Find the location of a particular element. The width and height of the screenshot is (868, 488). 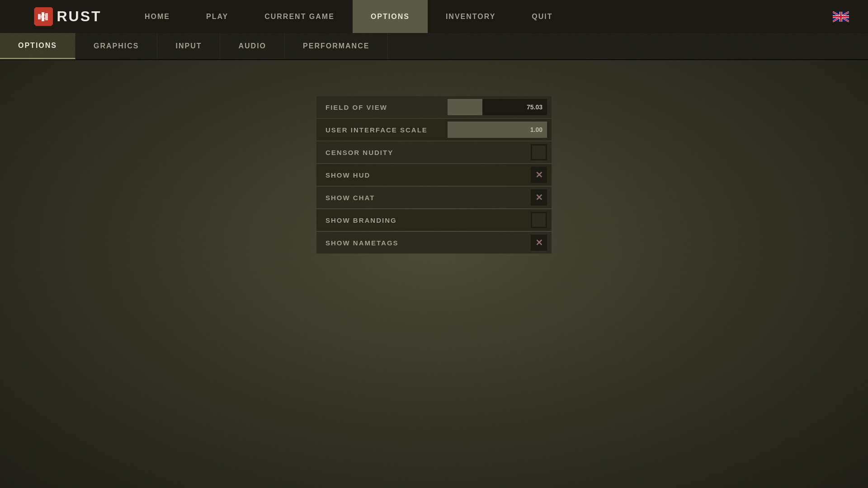

show-nametags-control: ✕ is located at coordinates (500, 243).